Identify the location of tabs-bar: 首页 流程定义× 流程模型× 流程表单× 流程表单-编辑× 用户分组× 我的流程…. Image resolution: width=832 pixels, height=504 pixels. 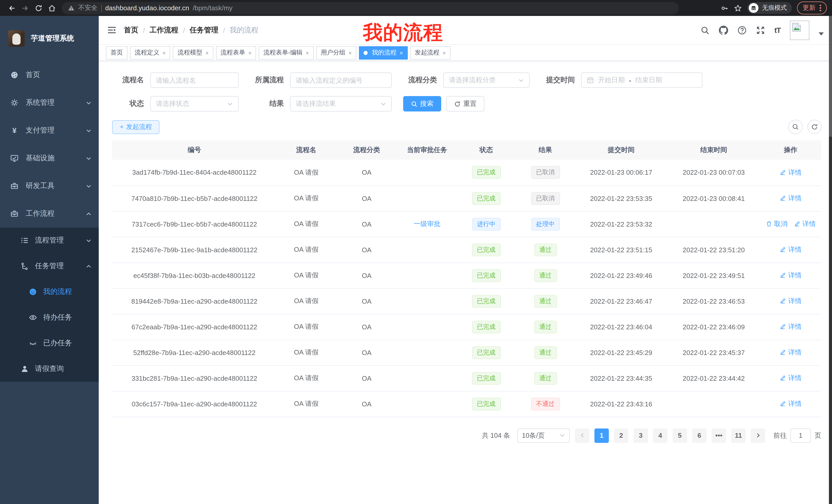
(465, 53).